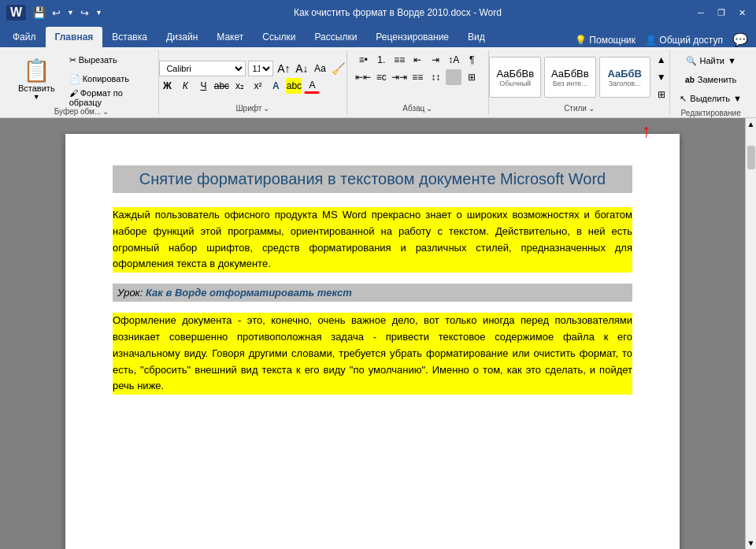  What do you see at coordinates (57, 13) in the screenshot?
I see `undo-icon: ↩` at bounding box center [57, 13].